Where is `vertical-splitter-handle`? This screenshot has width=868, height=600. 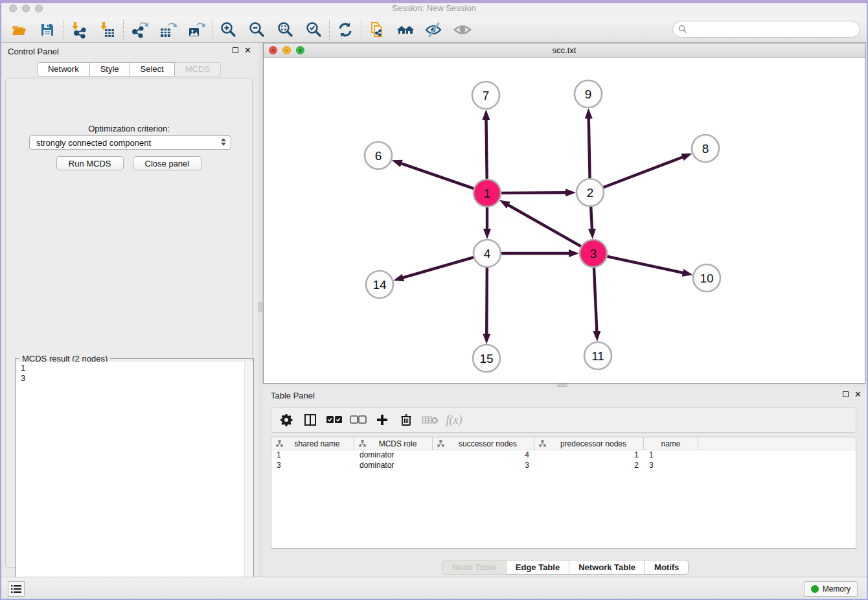
vertical-splitter-handle is located at coordinates (260, 307).